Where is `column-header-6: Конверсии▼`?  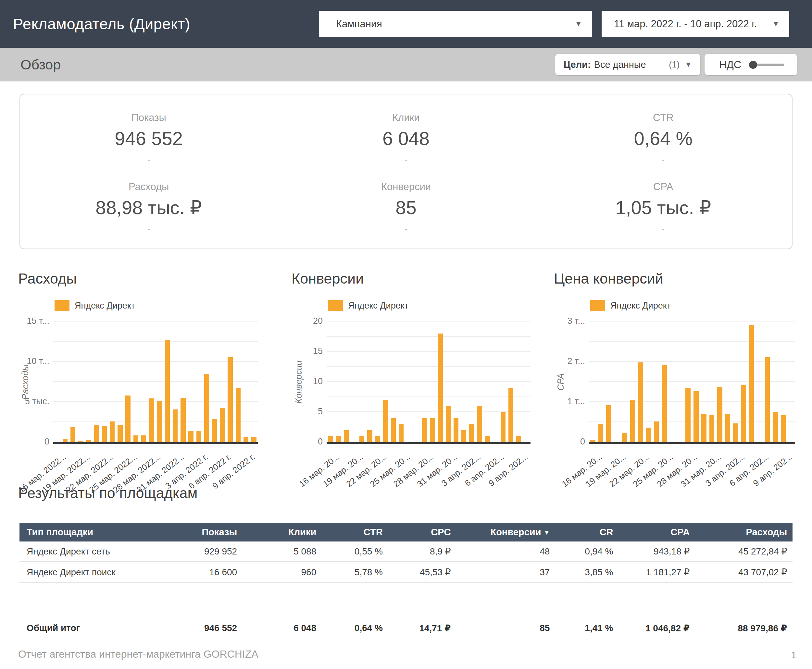
column-header-6: Конверсии▼ is located at coordinates (503, 532).